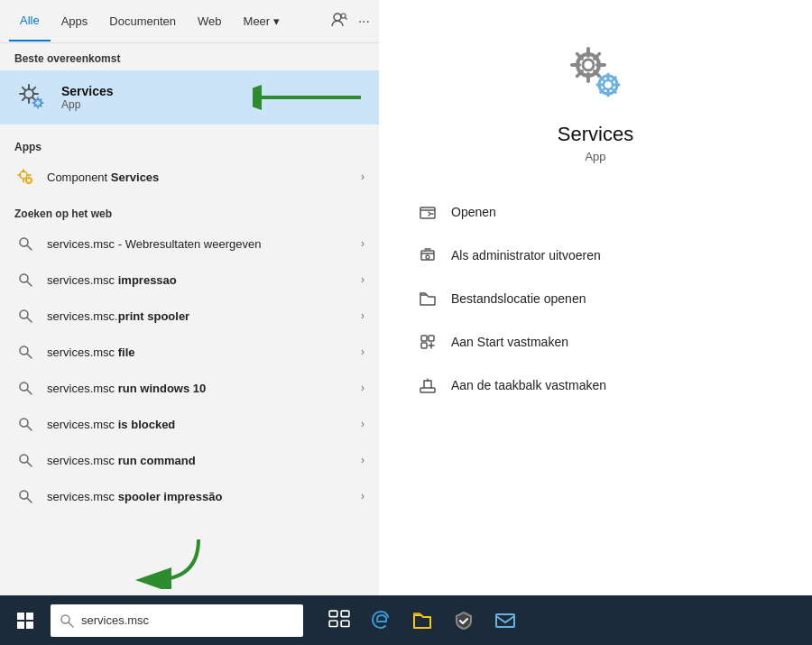  What do you see at coordinates (189, 424) in the screenshot?
I see `web-item-5: services.msc is blocked ›` at bounding box center [189, 424].